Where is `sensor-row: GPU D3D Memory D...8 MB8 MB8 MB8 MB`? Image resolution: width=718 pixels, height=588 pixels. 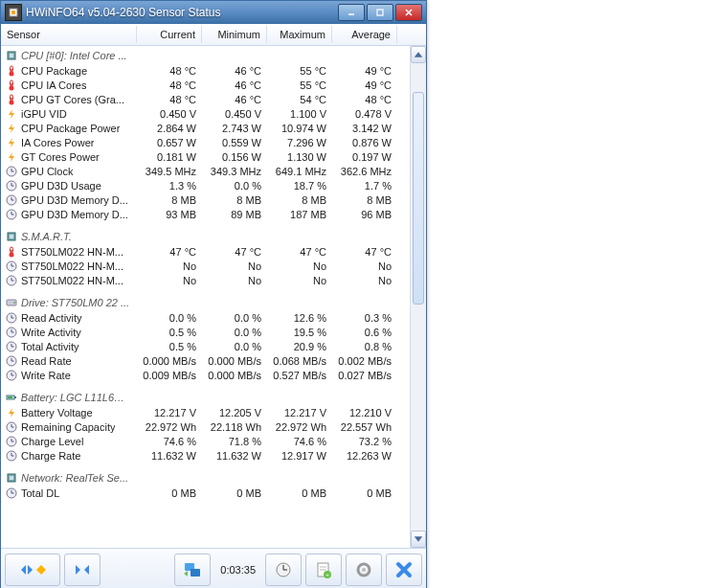
sensor-row: GPU D3D Memory D...8 MB8 MB8 MB8 MB is located at coordinates (213, 199).